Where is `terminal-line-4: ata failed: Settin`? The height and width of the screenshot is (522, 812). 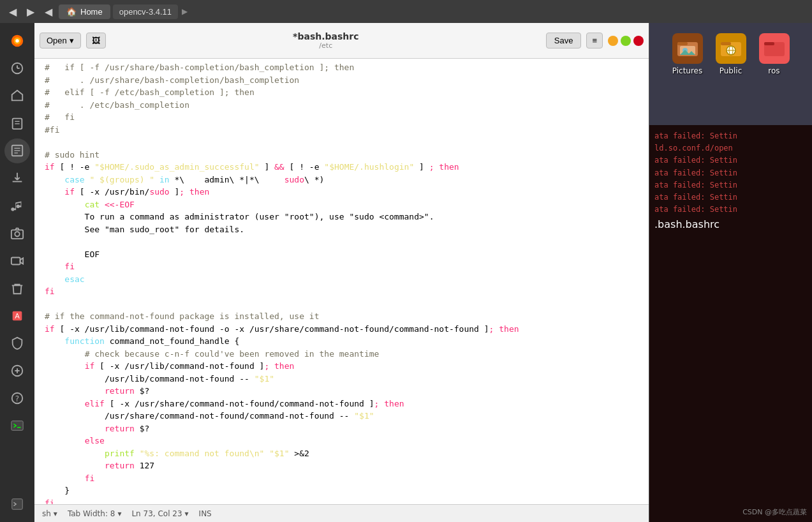
terminal-line-4: ata failed: Settin is located at coordinates (731, 174).